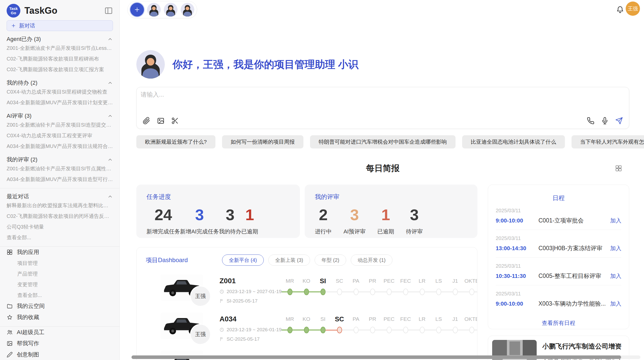 Image resolution: width=644 pixels, height=360 pixels. What do you see at coordinates (60, 59) in the screenshot?
I see `list-item: C02-飞腾新能源轻客改款项目里程碑画布` at bounding box center [60, 59].